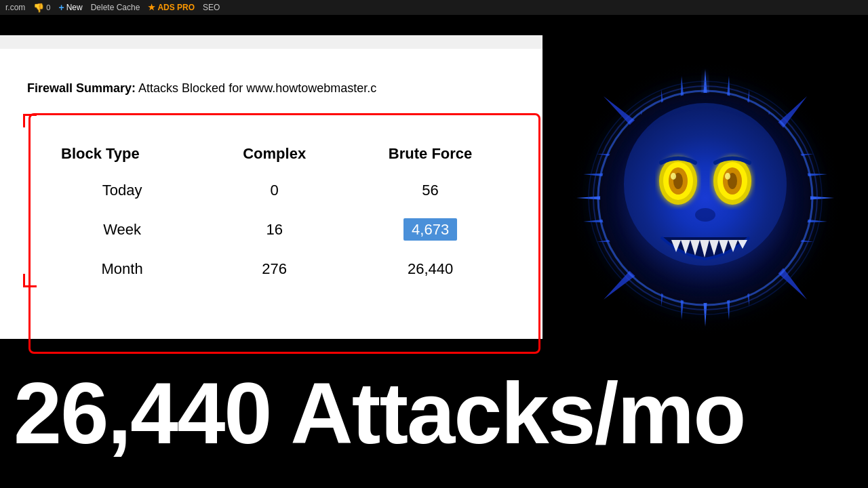 This screenshot has width=868, height=488. Describe the element at coordinates (48, 7) in the screenshot. I see `thumb-count: 0` at that location.